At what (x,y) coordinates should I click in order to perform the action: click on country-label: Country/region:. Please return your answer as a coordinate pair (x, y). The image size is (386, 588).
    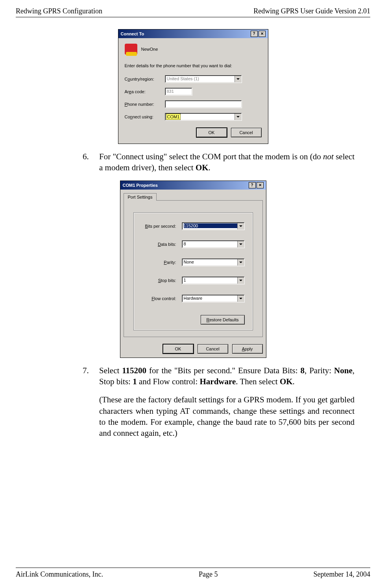
    Looking at the image, I should click on (143, 79).